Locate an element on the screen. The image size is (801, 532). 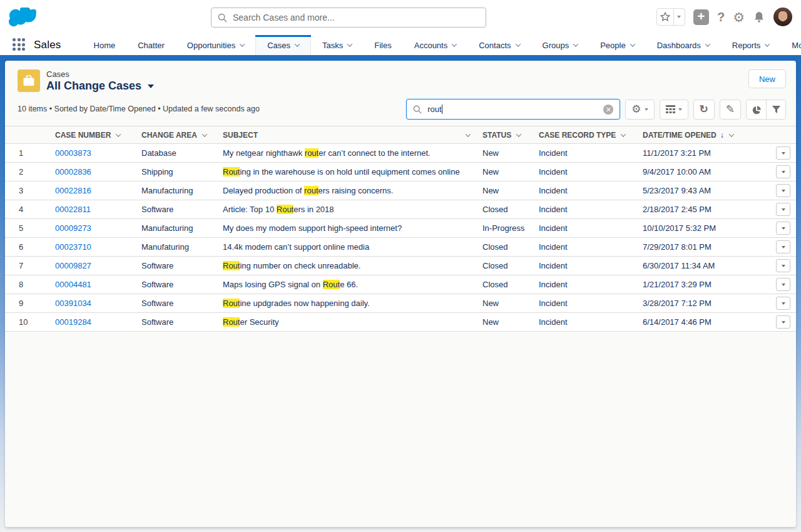
help-icon: ? is located at coordinates (721, 18).